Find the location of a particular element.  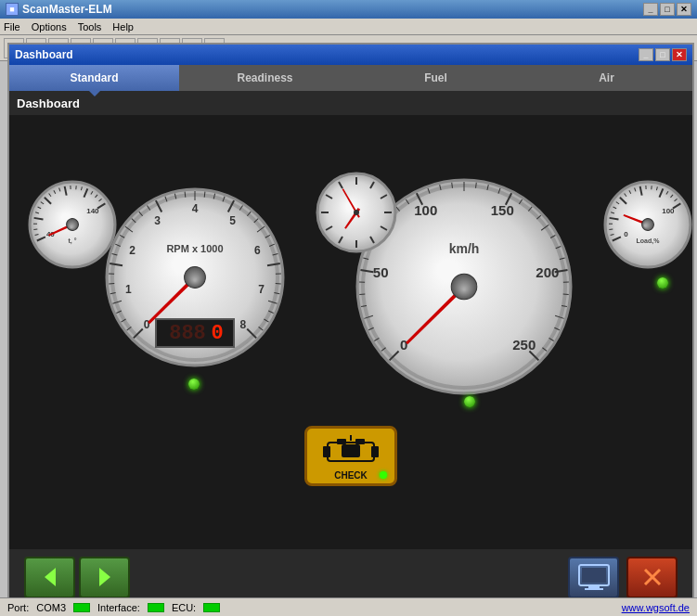

bottom-nav is located at coordinates (351, 577).